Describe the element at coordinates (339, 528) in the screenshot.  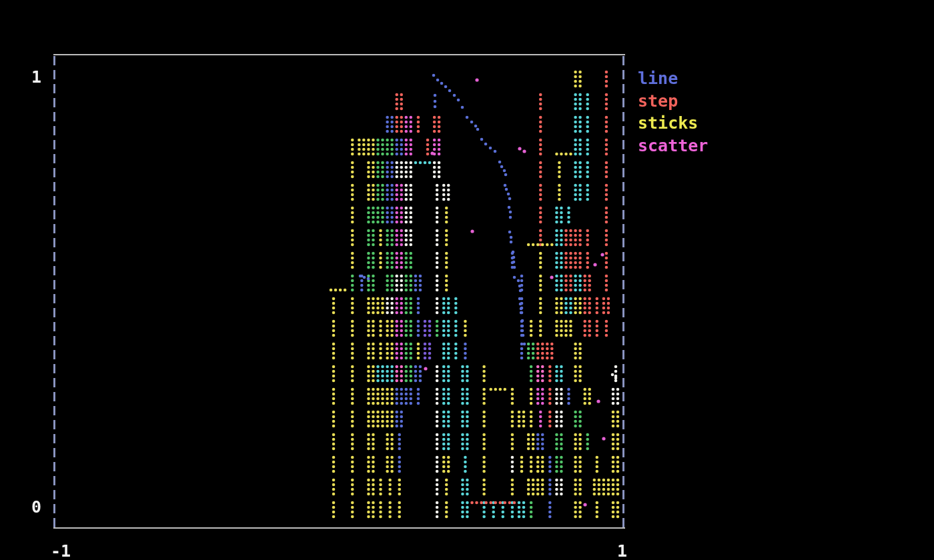
I see `plot-frame-bottom` at that location.